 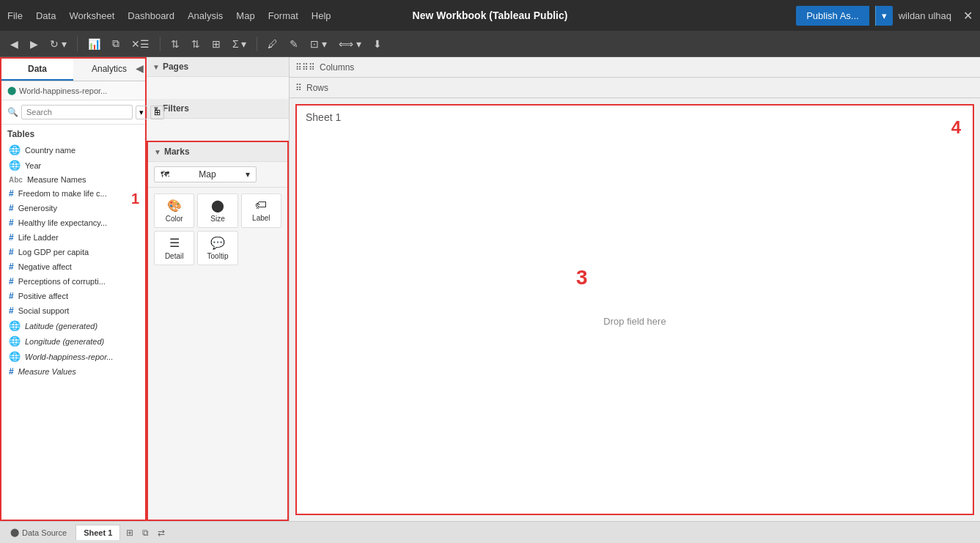 I want to click on publish-dropdown-button: ▾, so click(x=884, y=16).